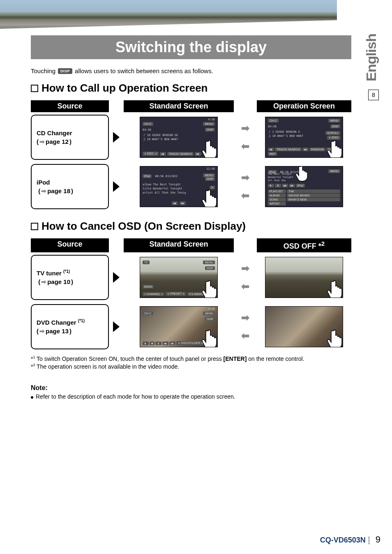 This screenshot has height=554, width=392. What do you see at coordinates (125, 88) in the screenshot?
I see `section1-heading-text: How to Call up Operation Screen` at bounding box center [125, 88].